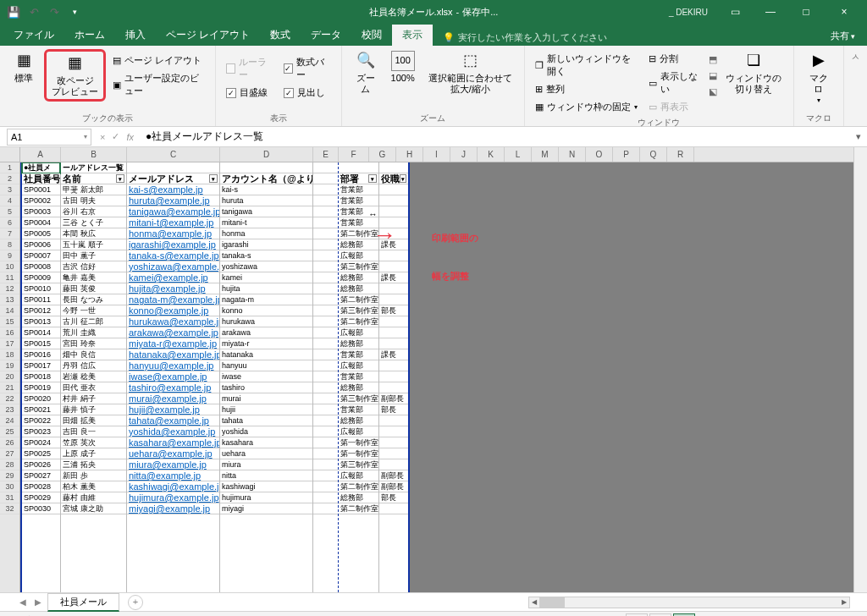  What do you see at coordinates (102, 137) in the screenshot?
I see `cancel-icon: ×` at bounding box center [102, 137].